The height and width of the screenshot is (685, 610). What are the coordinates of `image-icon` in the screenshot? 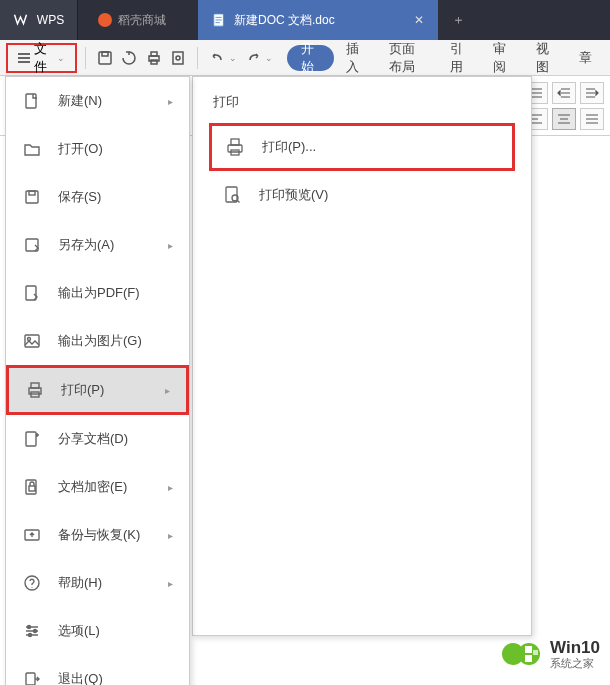 It's located at (32, 341).